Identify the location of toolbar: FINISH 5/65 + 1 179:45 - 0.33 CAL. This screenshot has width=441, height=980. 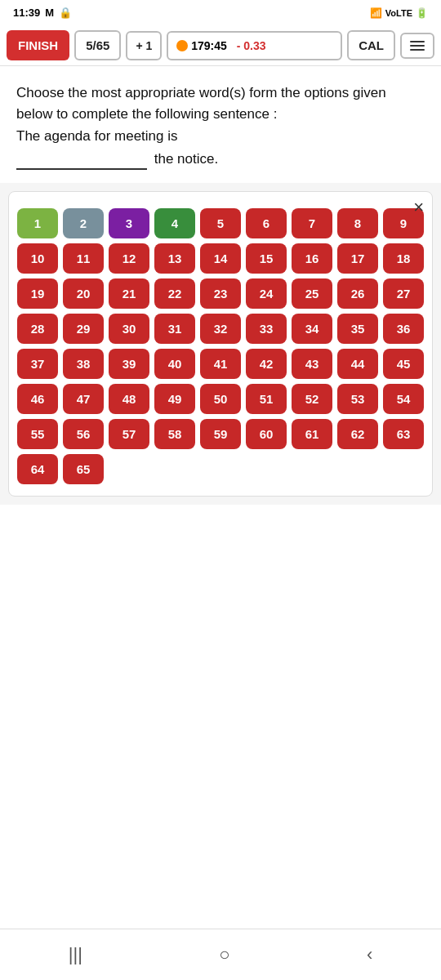
(220, 46).